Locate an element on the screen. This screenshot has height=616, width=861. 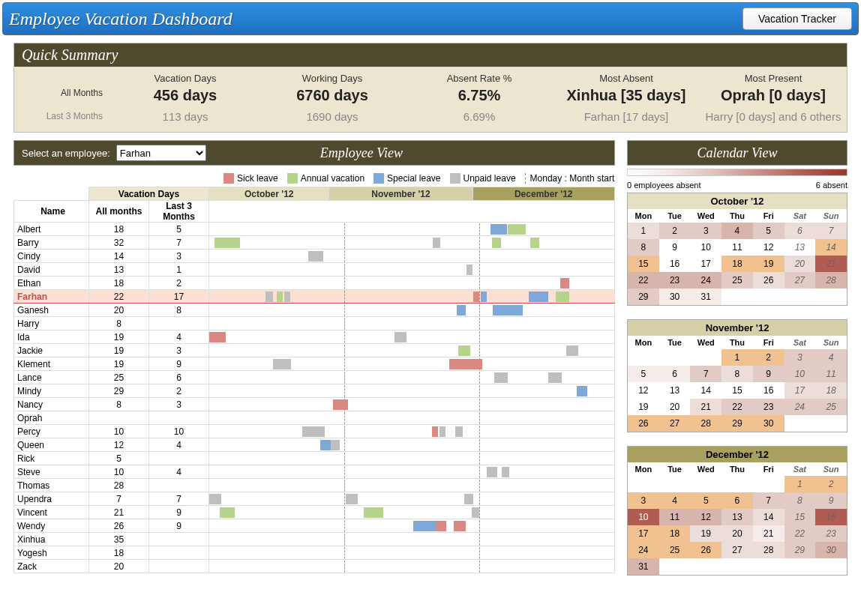
table-row: David 13 1 is located at coordinates (315, 270).